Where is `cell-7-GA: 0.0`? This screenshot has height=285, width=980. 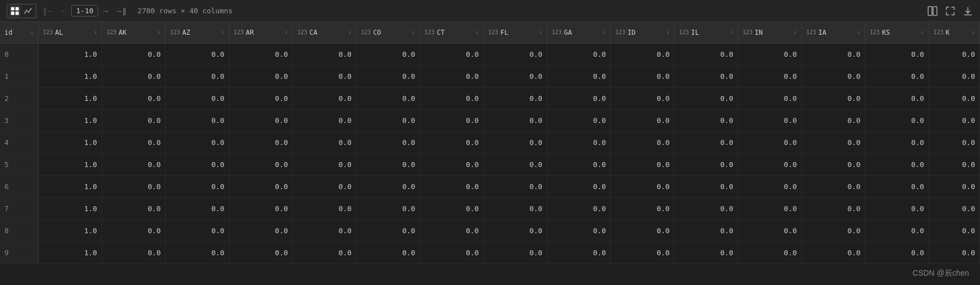
cell-7-GA: 0.0 is located at coordinates (578, 208).